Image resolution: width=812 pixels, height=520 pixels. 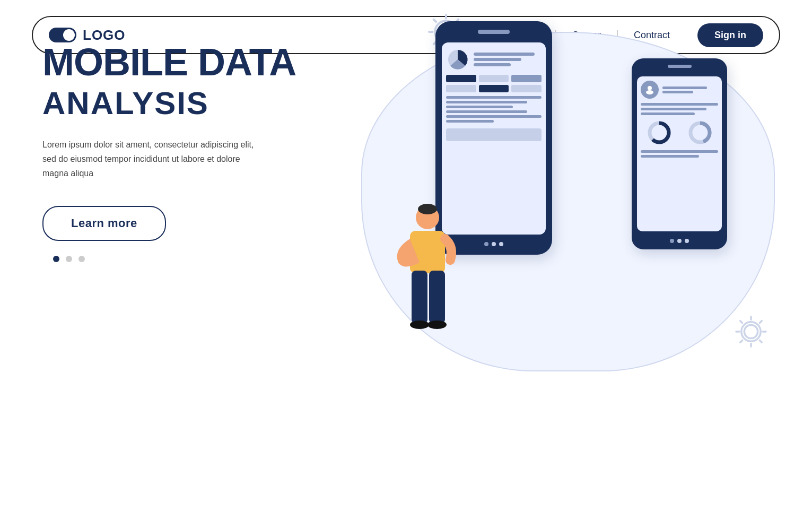 I want to click on learn-more-button: Learn more, so click(x=104, y=223).